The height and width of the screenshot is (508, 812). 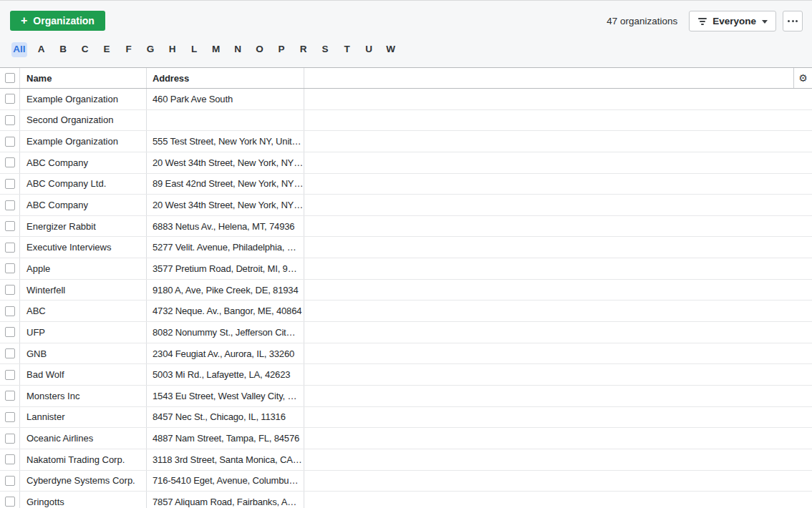 I want to click on org-name-cell: Second Organization, so click(x=83, y=120).